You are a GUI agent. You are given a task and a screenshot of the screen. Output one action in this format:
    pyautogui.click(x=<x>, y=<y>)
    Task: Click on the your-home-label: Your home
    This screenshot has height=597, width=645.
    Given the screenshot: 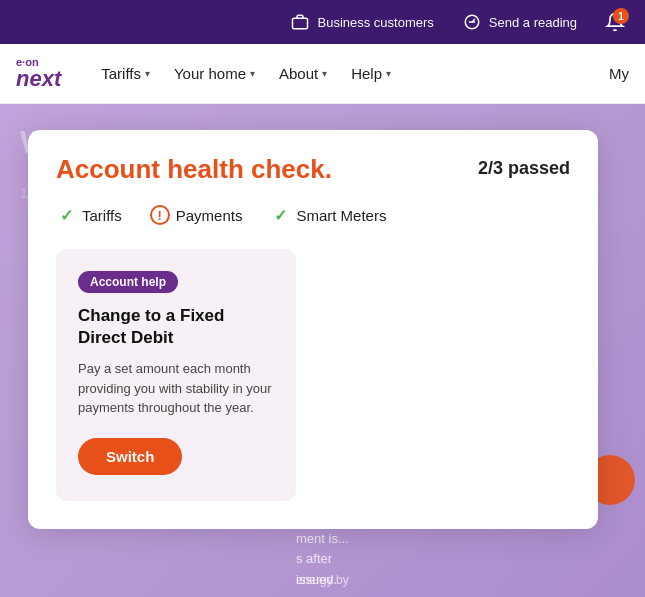 What is the action you would take?
    pyautogui.click(x=210, y=74)
    